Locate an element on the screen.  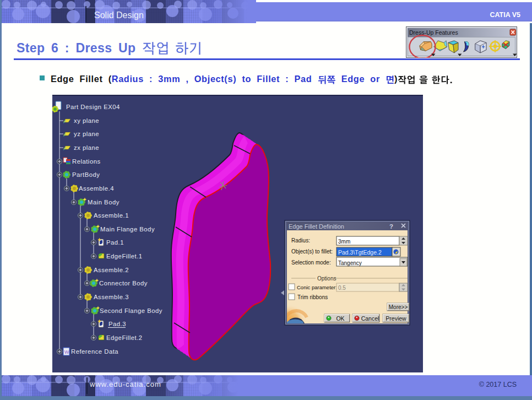
svg-text: EdgeFillet.2 is located at coordinates (124, 338).